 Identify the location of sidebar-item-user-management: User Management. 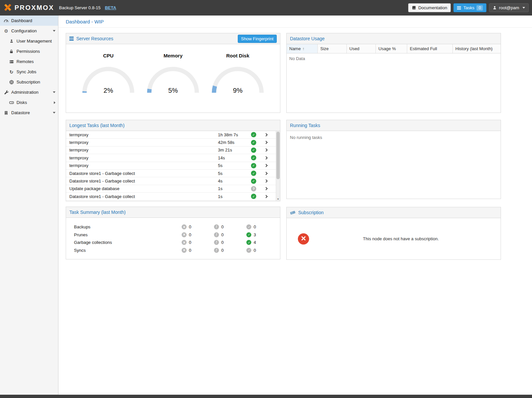
(29, 41).